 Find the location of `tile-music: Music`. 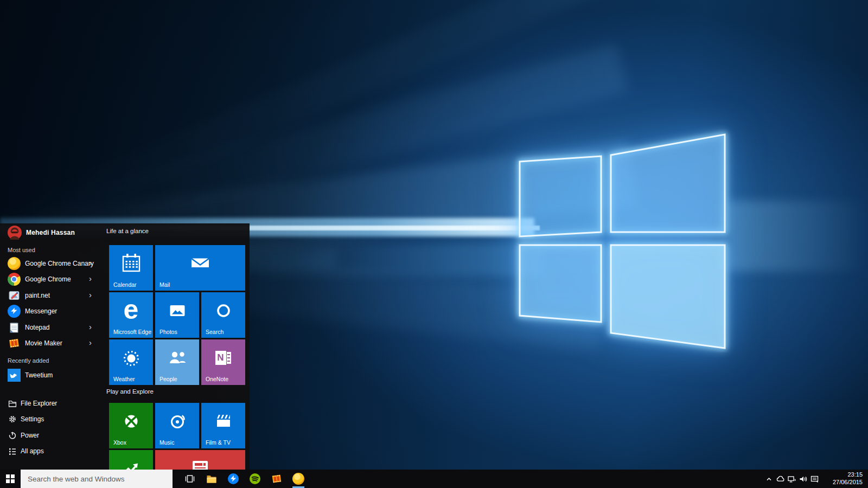

tile-music: Music is located at coordinates (177, 426).